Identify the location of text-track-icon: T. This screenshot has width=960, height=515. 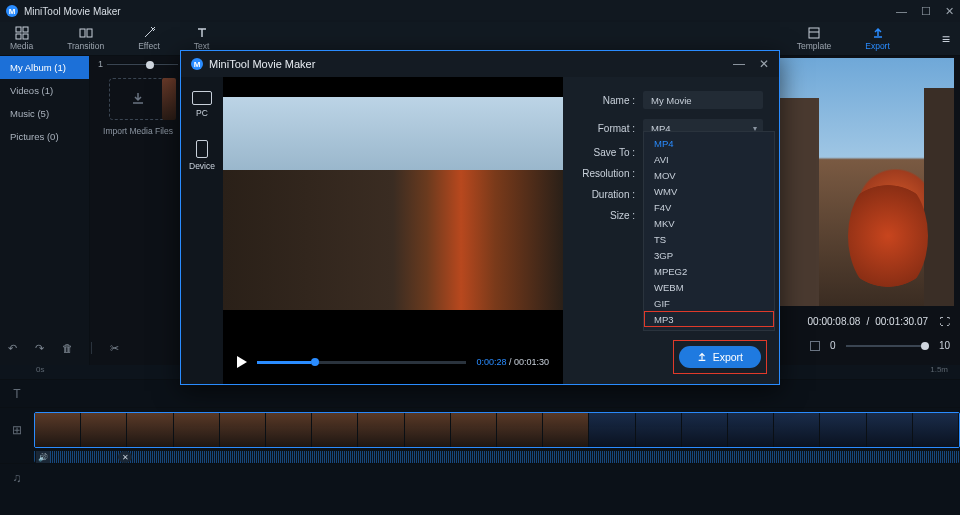
(17, 394).